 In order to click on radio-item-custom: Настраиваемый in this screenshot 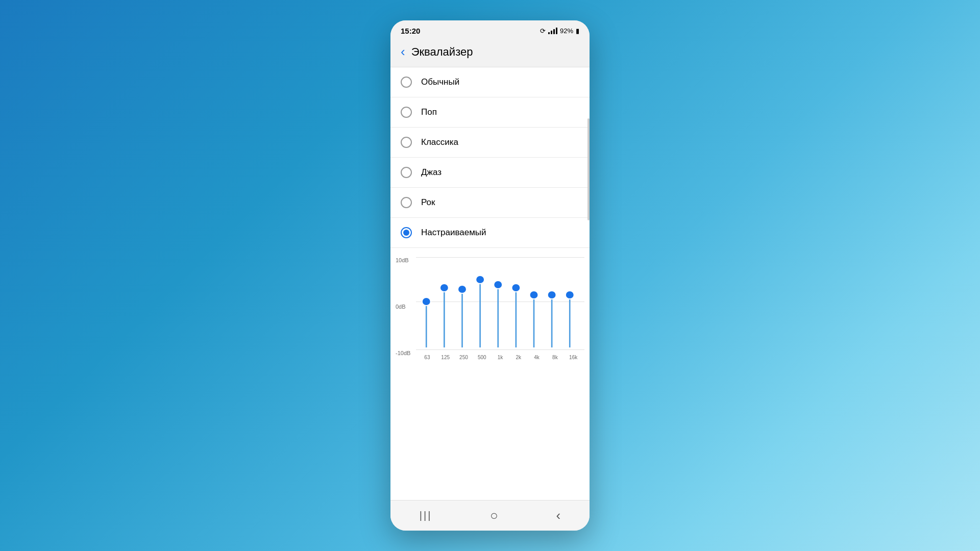, I will do `click(490, 233)`.